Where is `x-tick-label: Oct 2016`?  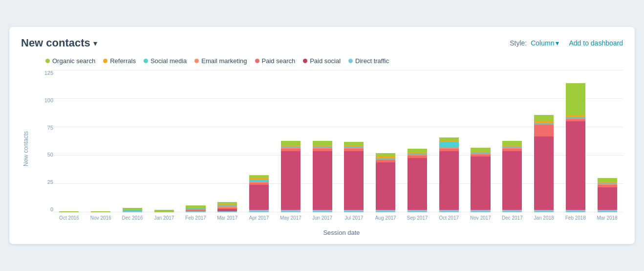 x-tick-label: Oct 2016 is located at coordinates (69, 218).